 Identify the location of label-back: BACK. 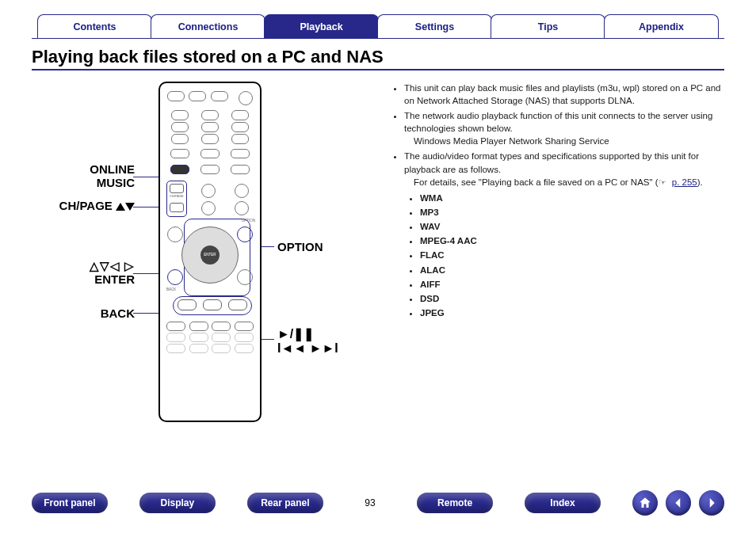
(117, 314).